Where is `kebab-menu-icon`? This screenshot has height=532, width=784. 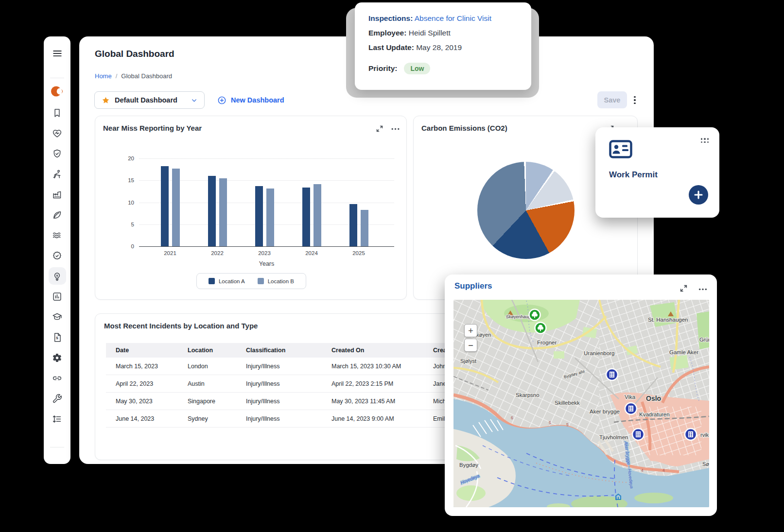
kebab-menu-icon is located at coordinates (635, 100).